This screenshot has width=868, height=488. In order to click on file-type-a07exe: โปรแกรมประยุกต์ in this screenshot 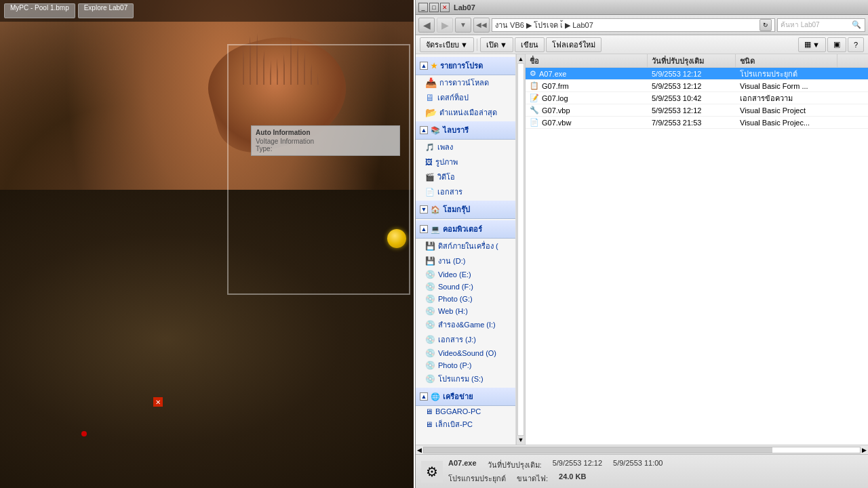, I will do `click(787, 74)`.